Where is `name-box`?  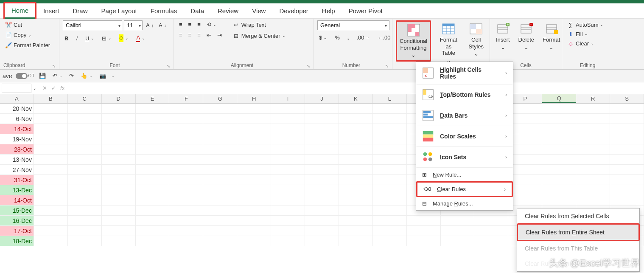
name-box is located at coordinates (17, 88).